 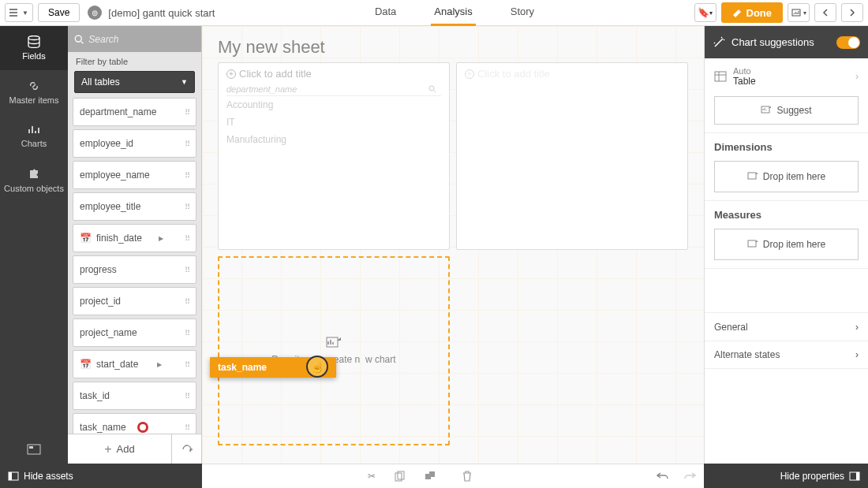 I want to click on dimensions-header: Dimensions, so click(x=786, y=147).